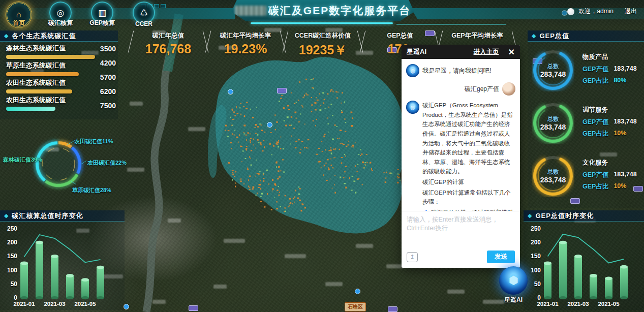 The height and width of the screenshot is (312, 644). Describe the element at coordinates (47, 216) in the screenshot. I see `carbon-ts-title: 碳汇核算总值时序变化` at that location.